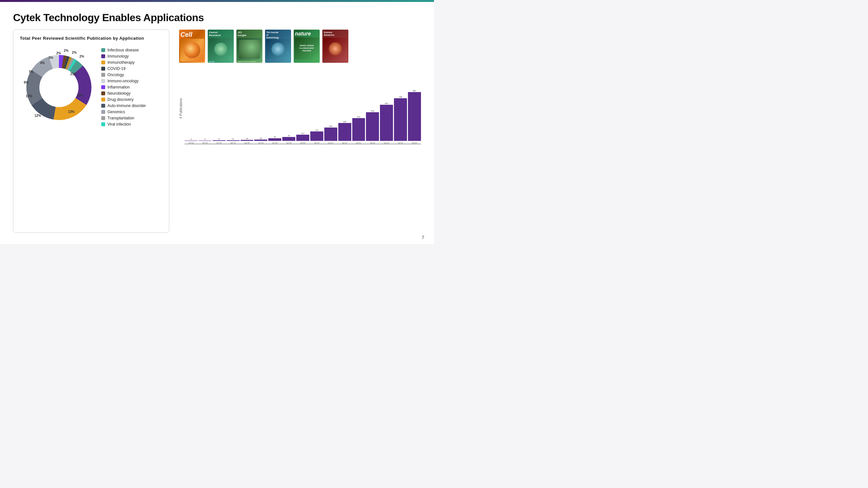 Image resolution: width=868 pixels, height=488 pixels. I want to click on journal-science-advances: ScienceAdvances, so click(336, 46).